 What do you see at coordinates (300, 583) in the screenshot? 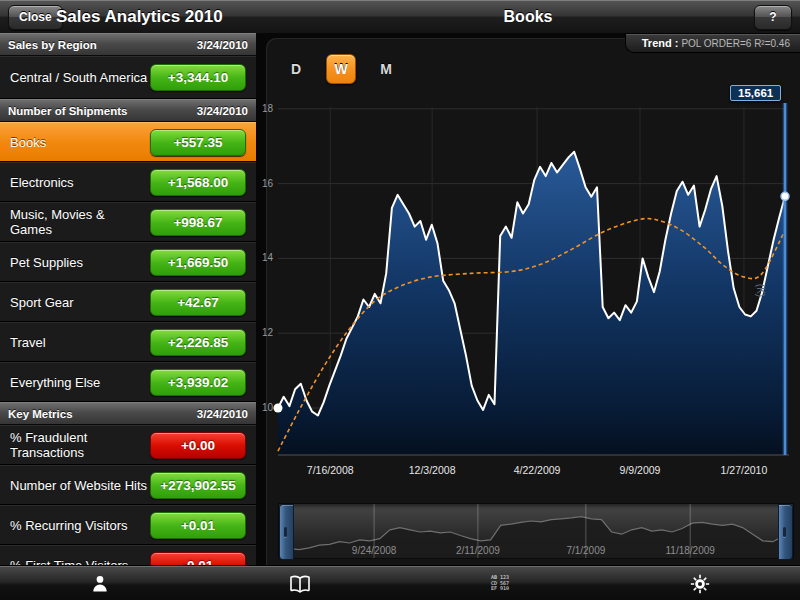
I see `toolbar-book-tab` at bounding box center [300, 583].